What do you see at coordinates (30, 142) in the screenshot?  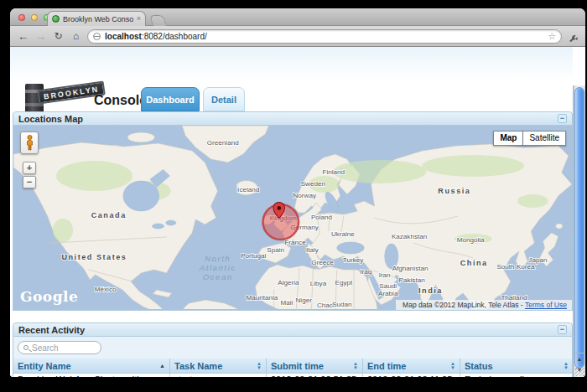 I see `pegman-icon` at bounding box center [30, 142].